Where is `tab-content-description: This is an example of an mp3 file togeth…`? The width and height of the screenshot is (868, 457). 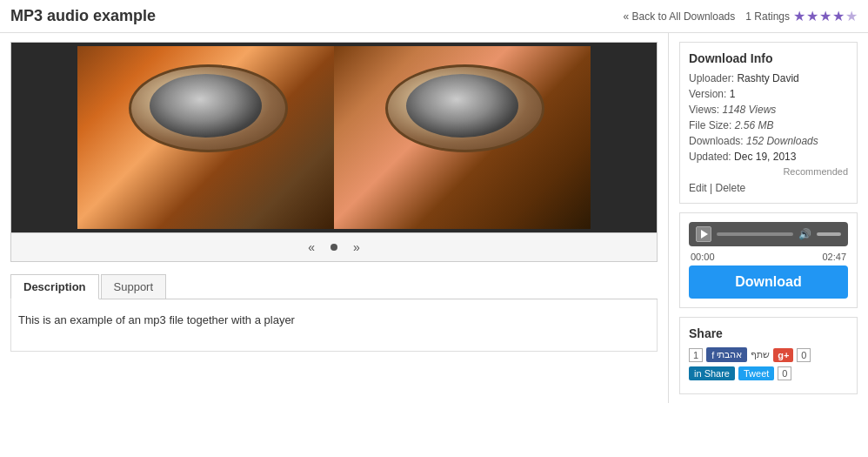 tab-content-description: This is an example of an mp3 file togeth… is located at coordinates (334, 326).